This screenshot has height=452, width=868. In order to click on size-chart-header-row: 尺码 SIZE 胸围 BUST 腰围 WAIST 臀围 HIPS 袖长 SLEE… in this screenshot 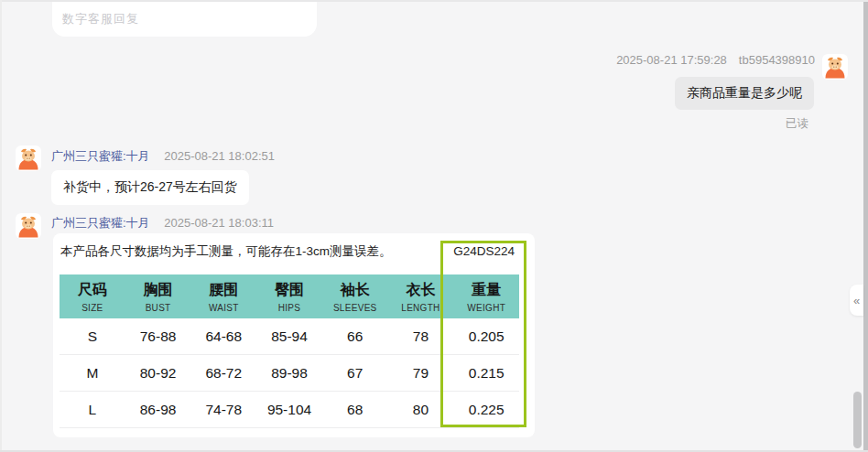, I will do `click(289, 296)`.